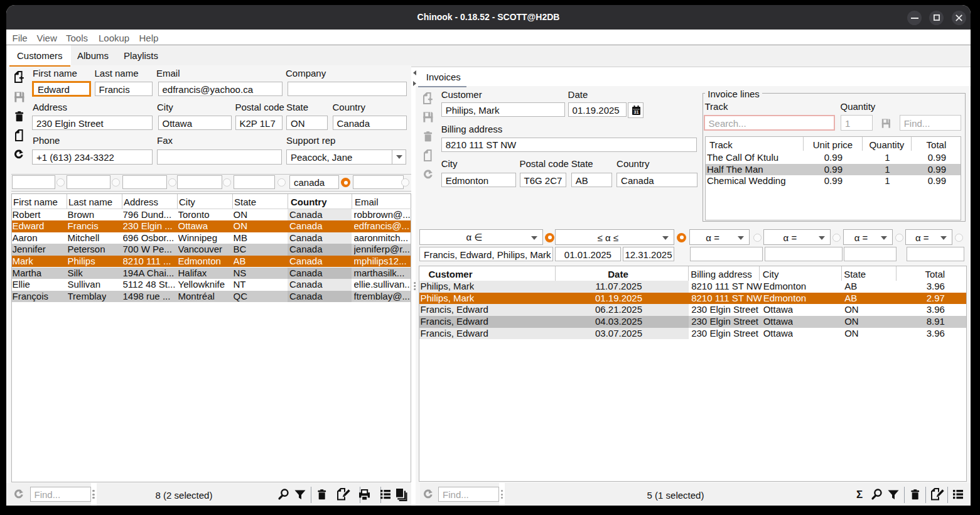 This screenshot has height=515, width=980. I want to click on svg-text: 31, so click(636, 112).